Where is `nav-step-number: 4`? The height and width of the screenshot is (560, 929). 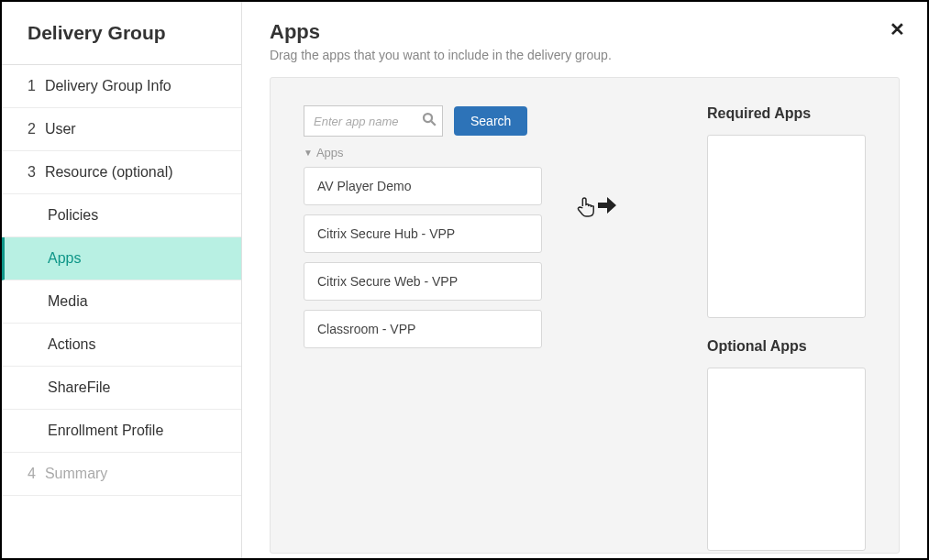 nav-step-number: 4 is located at coordinates (31, 474).